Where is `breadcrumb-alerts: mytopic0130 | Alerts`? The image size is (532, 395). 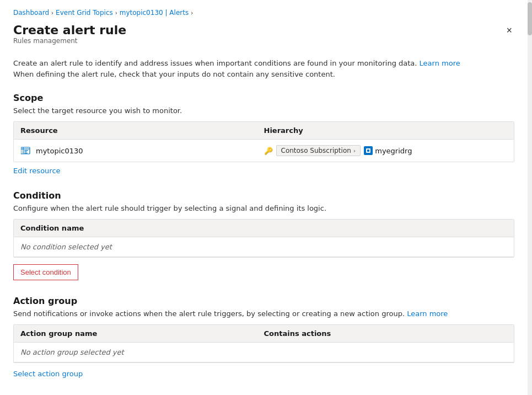
breadcrumb-alerts: mytopic0130 | Alerts is located at coordinates (154, 13).